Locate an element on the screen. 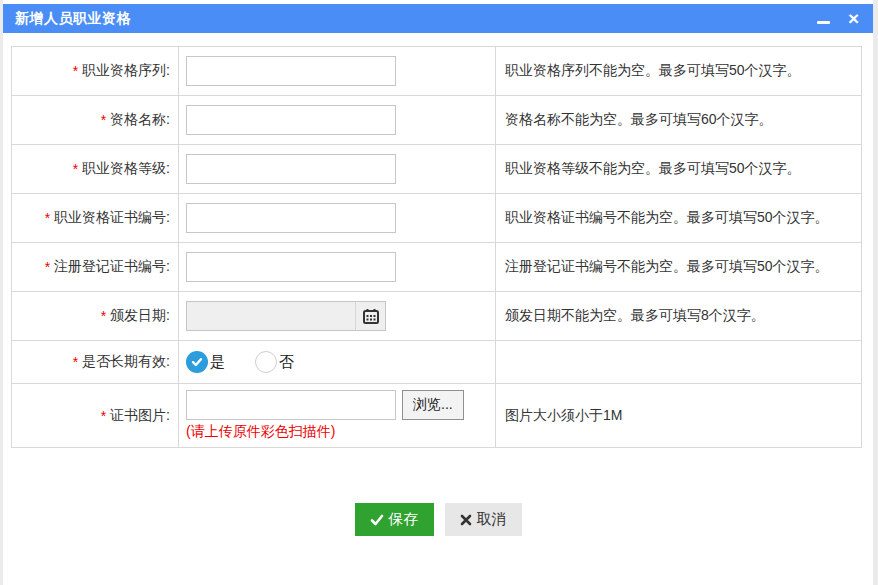 This screenshot has width=878, height=585. field-label: * 职业资格等级: is located at coordinates (96, 169).